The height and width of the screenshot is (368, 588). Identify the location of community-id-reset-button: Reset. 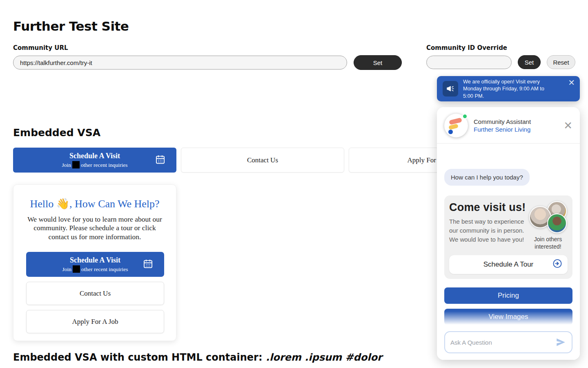
(561, 62).